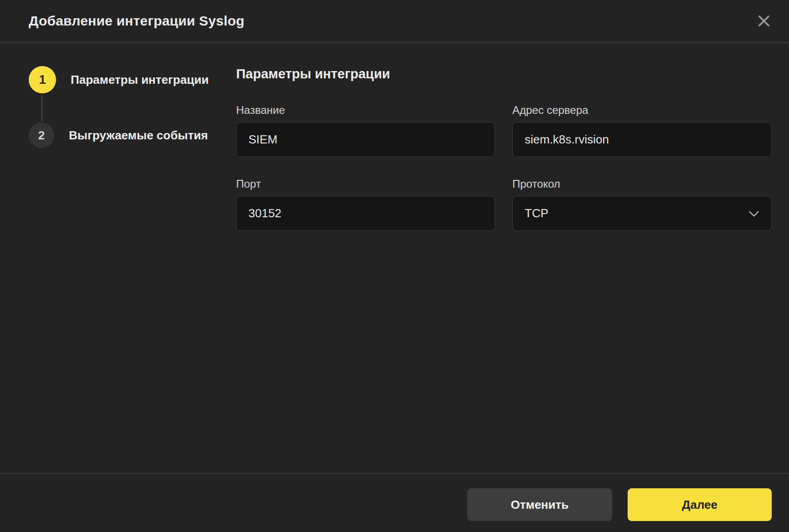 The image size is (789, 532). What do you see at coordinates (313, 74) in the screenshot?
I see `form-section-heading: Параметры интеграции` at bounding box center [313, 74].